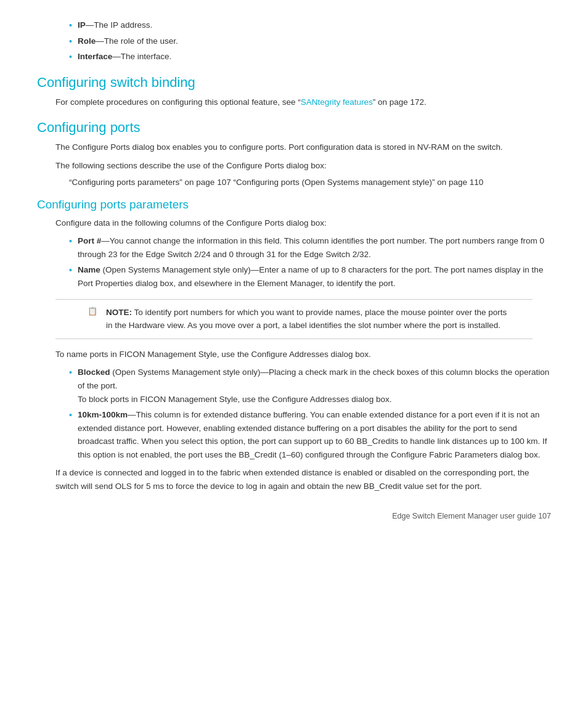  Describe the element at coordinates (86, 41) in the screenshot. I see `intro-bullet-role-label: Role` at that location.